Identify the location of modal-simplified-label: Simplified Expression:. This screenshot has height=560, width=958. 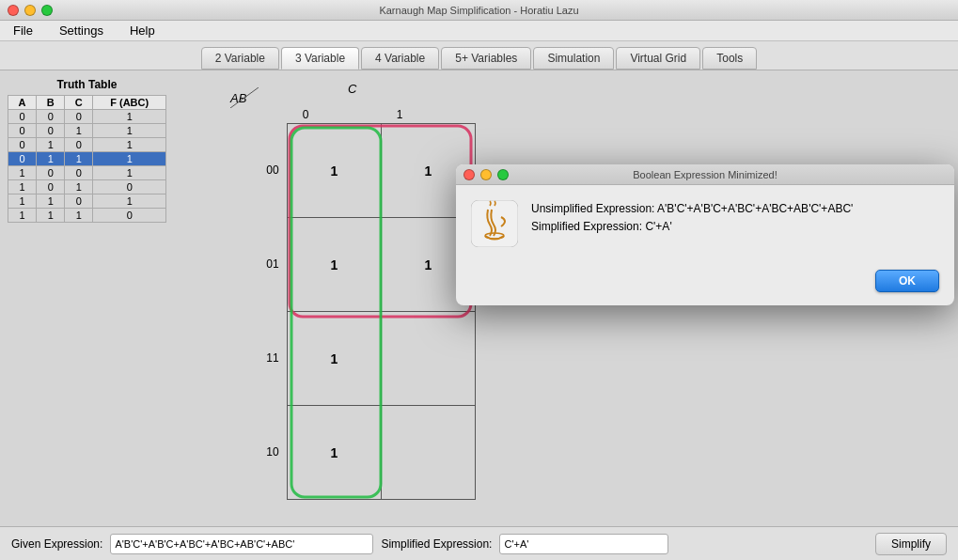
(587, 226).